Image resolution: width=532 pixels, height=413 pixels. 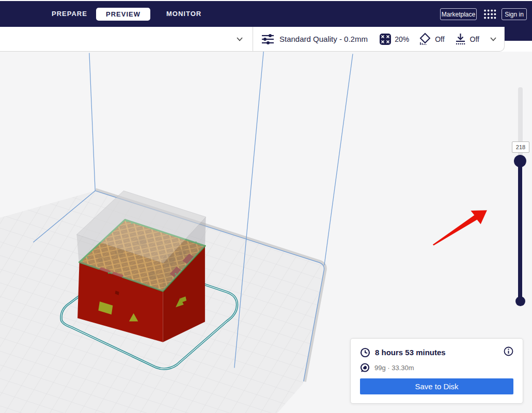 What do you see at coordinates (184, 14) in the screenshot?
I see `tab-monitor: MONITOR` at bounding box center [184, 14].